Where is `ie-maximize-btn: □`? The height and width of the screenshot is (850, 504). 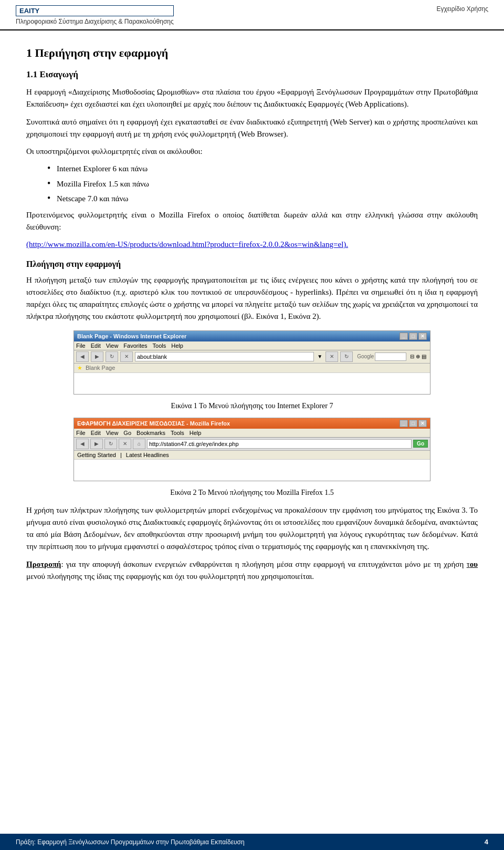 ie-maximize-btn: □ is located at coordinates (413, 336).